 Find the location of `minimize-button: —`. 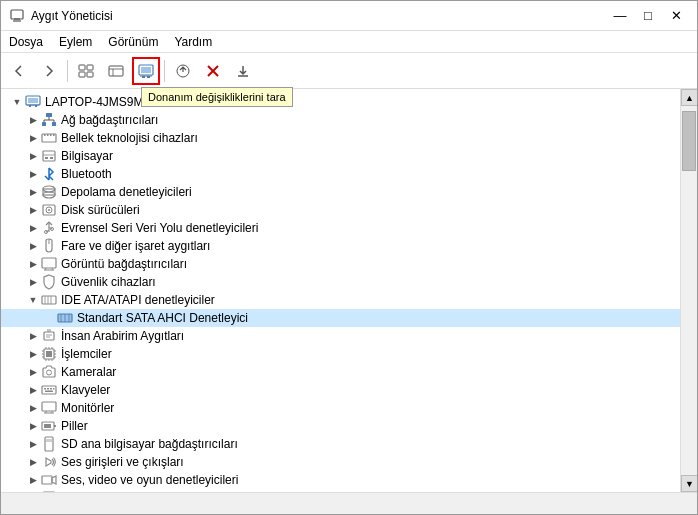

minimize-button: — is located at coordinates (620, 16).